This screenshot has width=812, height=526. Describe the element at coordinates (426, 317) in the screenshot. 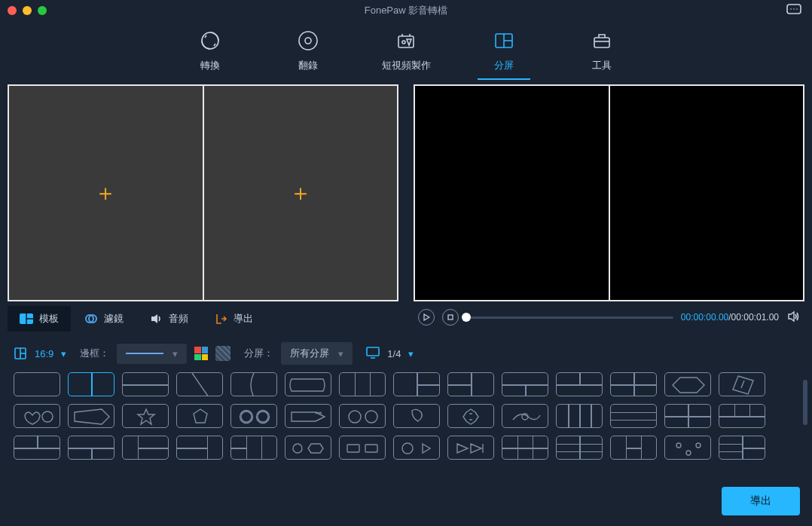

I see `play-button` at that location.